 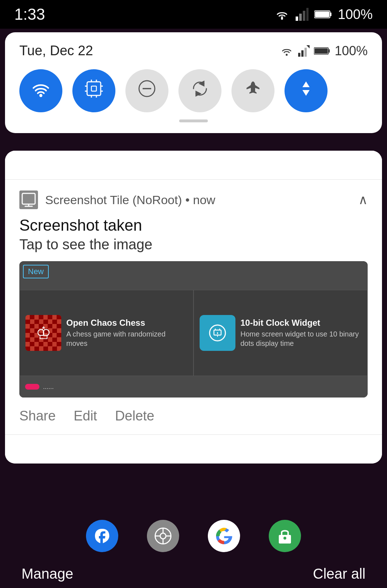 I want to click on notif-spacer, so click(x=194, y=165).